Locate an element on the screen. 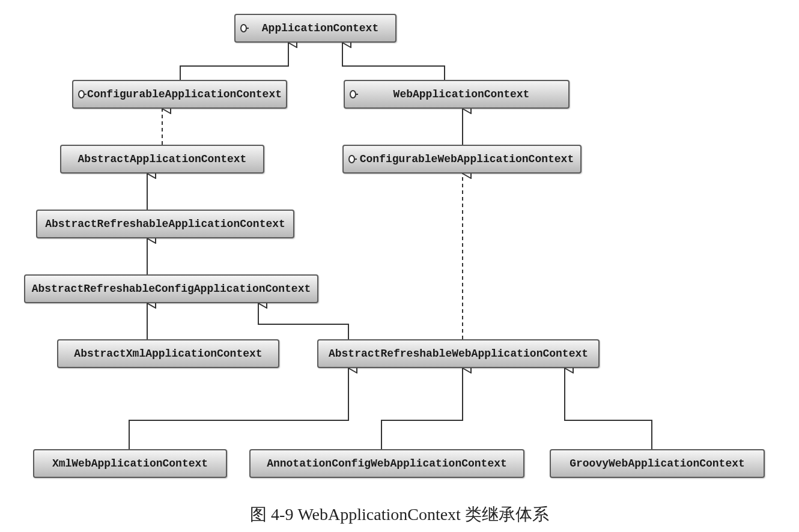 This screenshot has width=799, height=532. node-abstract-refreshable-web-application-context: AbstractRefreshableWebApplicationContext is located at coordinates (458, 354).